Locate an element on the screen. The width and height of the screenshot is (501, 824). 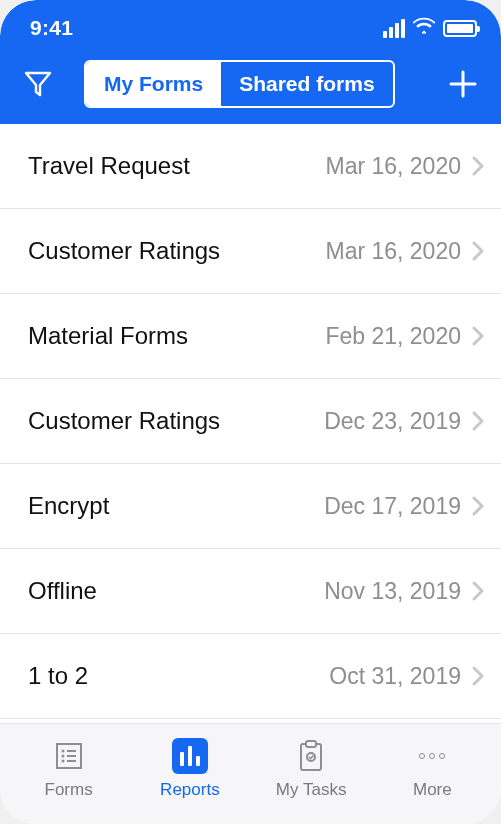
tab-forms-label: Forms is located at coordinates (69, 790).